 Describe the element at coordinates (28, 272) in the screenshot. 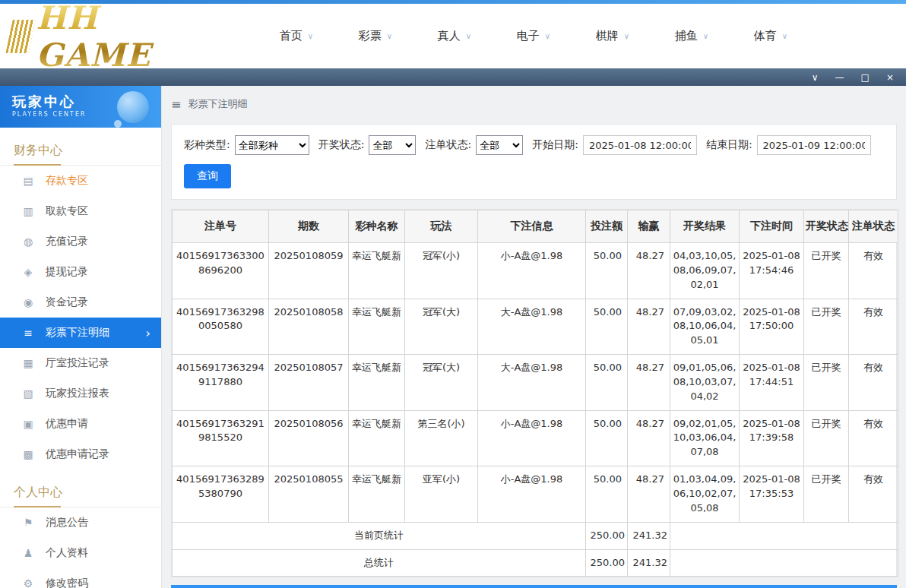

I see `withdrawal-record-icon: ◈` at that location.